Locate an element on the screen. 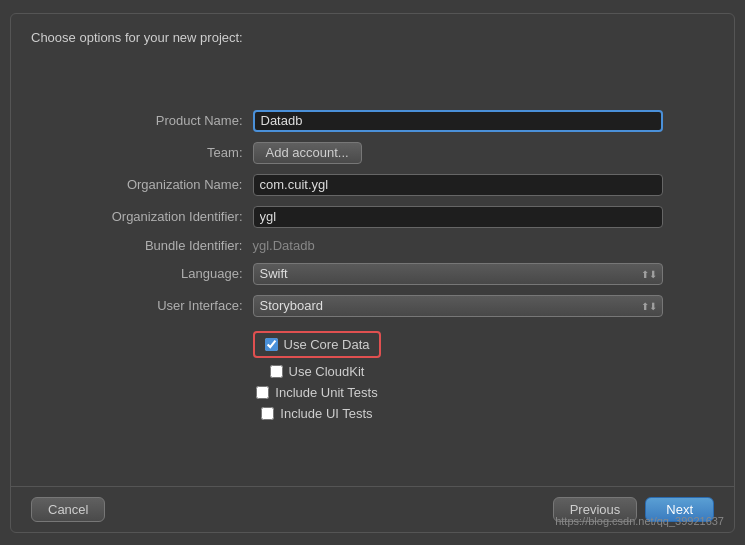 This screenshot has height=545, width=745. language-row: Language: Swift Objective-C ⬆⬇ is located at coordinates (373, 274).